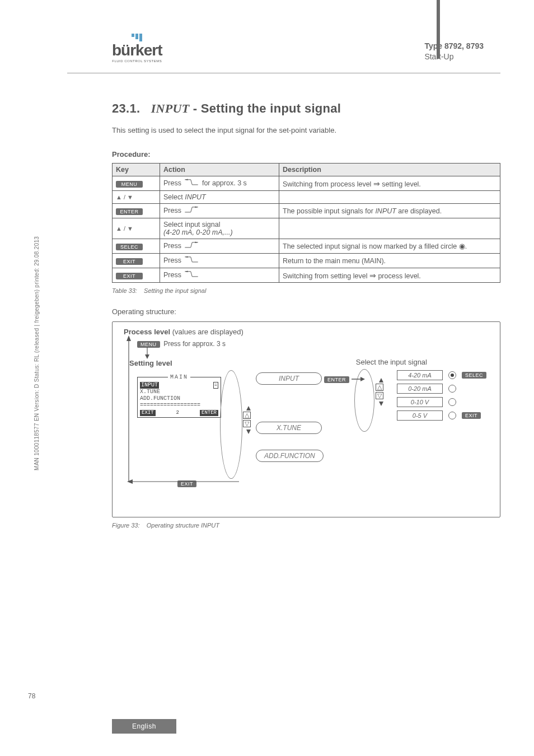 The width and height of the screenshot is (534, 756). Describe the element at coordinates (129, 184) in the screenshot. I see `menu-key-icon: MENU` at that location.